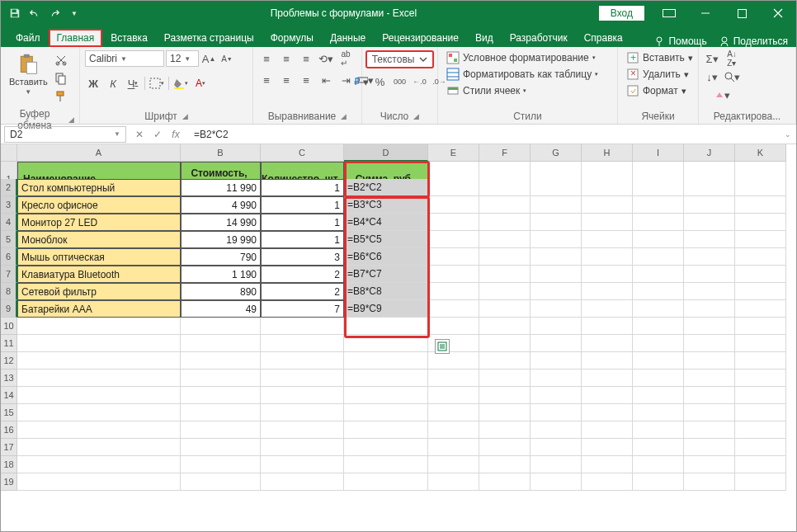 This screenshot has width=797, height=532. Describe the element at coordinates (361, 82) in the screenshot. I see `accounting-format-icon: ₽▾` at that location.